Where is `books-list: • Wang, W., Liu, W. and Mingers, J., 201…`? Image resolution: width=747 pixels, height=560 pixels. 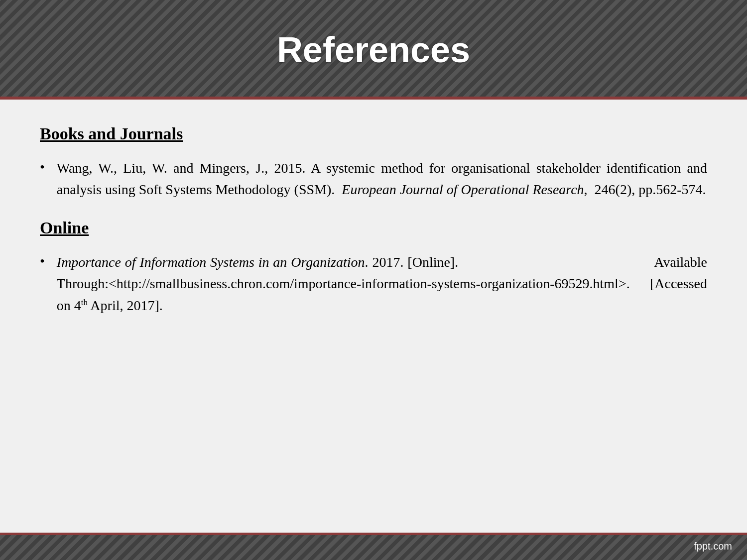
books-list: • Wang, W., Liu, W. and Mingers, J., 201… is located at coordinates (374, 179).